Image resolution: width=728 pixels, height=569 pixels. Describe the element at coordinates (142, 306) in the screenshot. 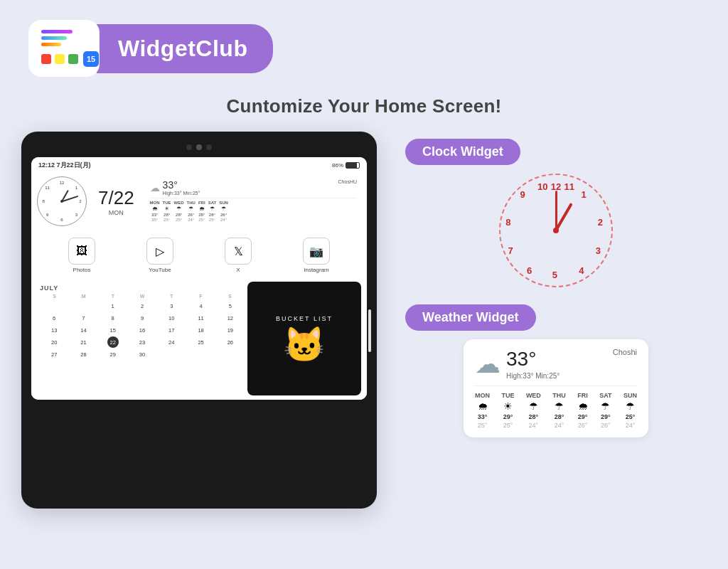

I see `cal-cell: 2` at that location.